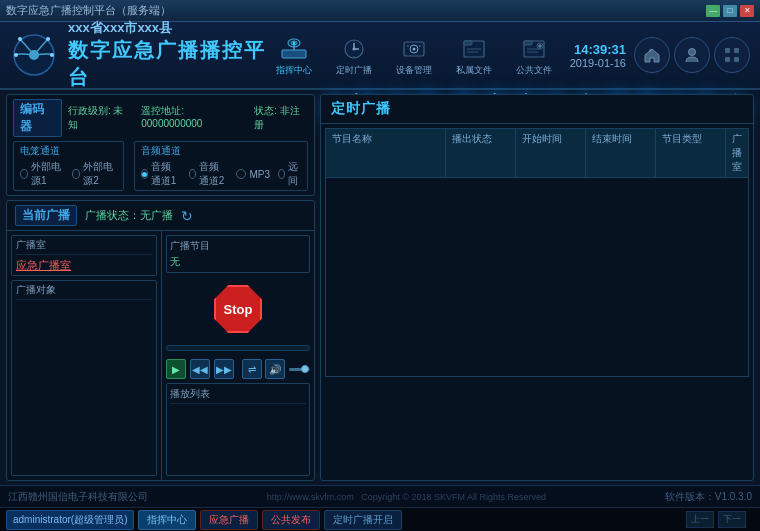  I want to click on volume-slider, so click(300, 370).